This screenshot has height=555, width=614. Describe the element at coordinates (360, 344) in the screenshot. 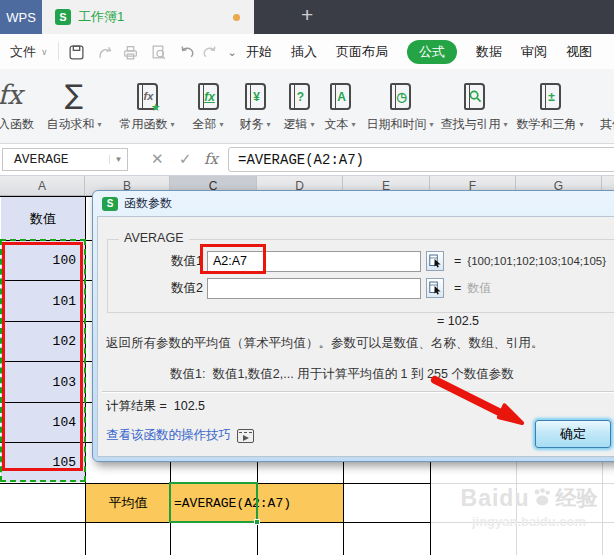

I see `function-description: 返回所有参数的平均值（算术平均值）。参数可以是数值、名称、数组、引用。` at that location.